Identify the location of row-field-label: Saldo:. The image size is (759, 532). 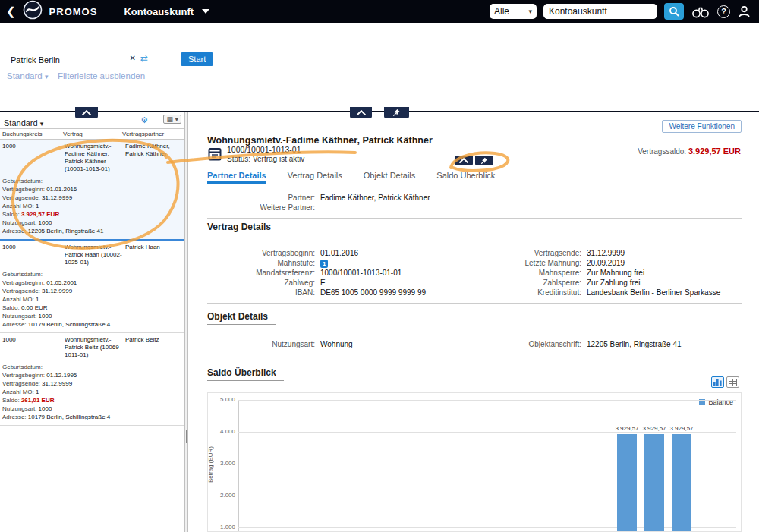
(11, 214).